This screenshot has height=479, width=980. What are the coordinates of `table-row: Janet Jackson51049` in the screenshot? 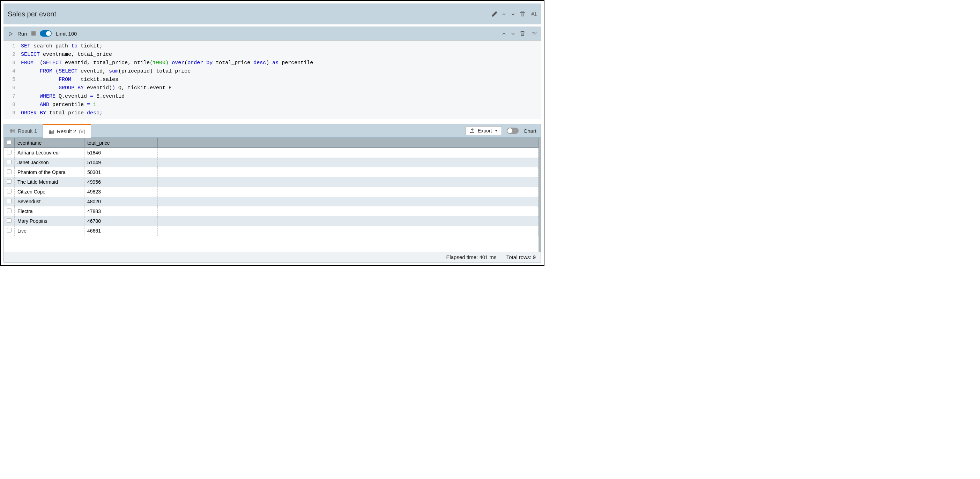 It's located at (272, 162).